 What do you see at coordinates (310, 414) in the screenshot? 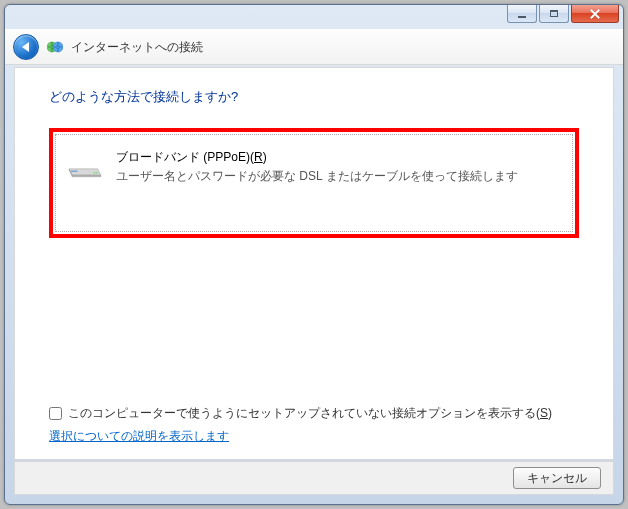
I see `show-unconfigured-label: このコンピューターで使うようにセットアップされていない接続オプションを表示する(…` at bounding box center [310, 414].